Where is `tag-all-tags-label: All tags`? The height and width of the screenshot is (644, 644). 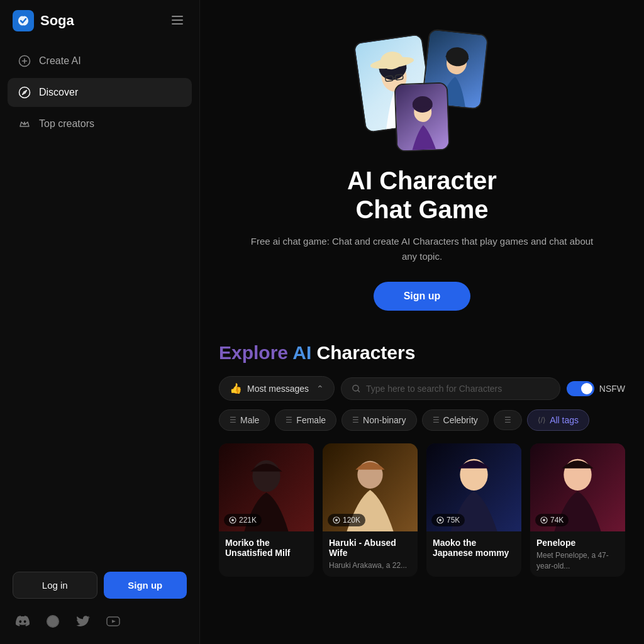
tag-all-tags-label: All tags is located at coordinates (564, 420).